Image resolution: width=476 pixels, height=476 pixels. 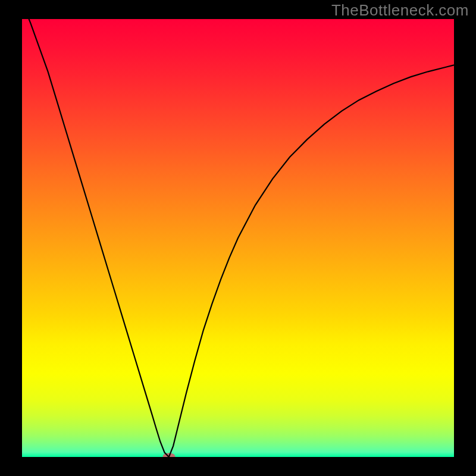 I want to click on watermark-text: TheBottleneck.com, so click(x=400, y=11).